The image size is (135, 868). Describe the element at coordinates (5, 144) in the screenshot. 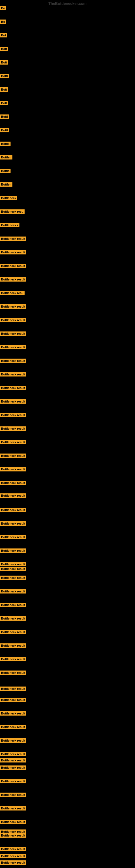

I see `badge-item: Bottle` at that location.